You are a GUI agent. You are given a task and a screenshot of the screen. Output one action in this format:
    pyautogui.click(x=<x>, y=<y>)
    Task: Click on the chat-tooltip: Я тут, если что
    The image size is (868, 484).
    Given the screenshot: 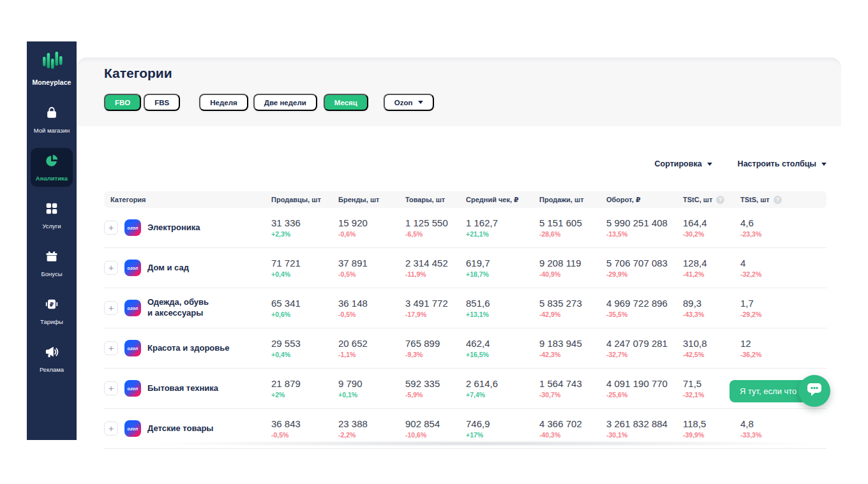 What is the action you would take?
    pyautogui.click(x=768, y=392)
    